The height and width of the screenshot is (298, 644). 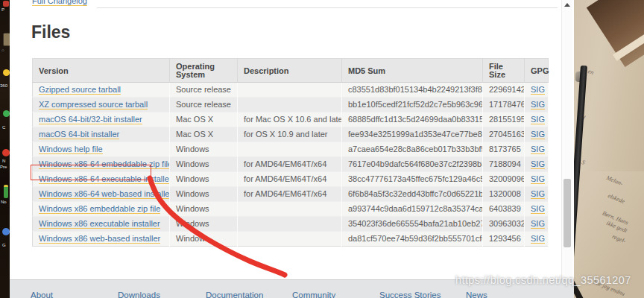 I want to click on filesize-text: 8173765, so click(x=505, y=149).